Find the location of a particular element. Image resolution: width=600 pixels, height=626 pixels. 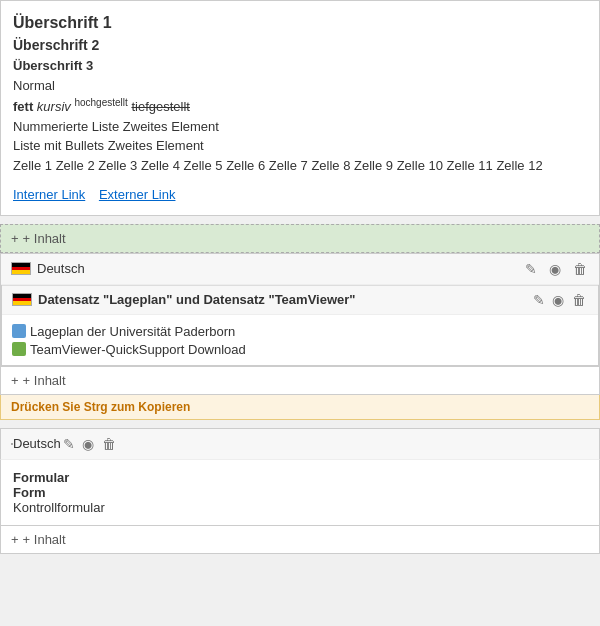

lang-card-1-header: Deutsch ✎ ◉ 🗑 is located at coordinates (300, 270).